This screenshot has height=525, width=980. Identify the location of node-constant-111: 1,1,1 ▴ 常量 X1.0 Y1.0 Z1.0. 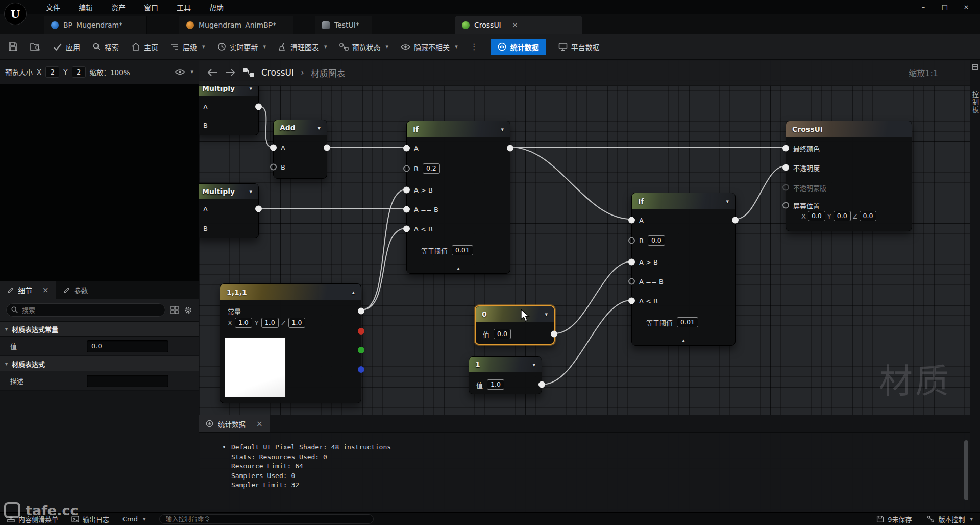
(291, 343).